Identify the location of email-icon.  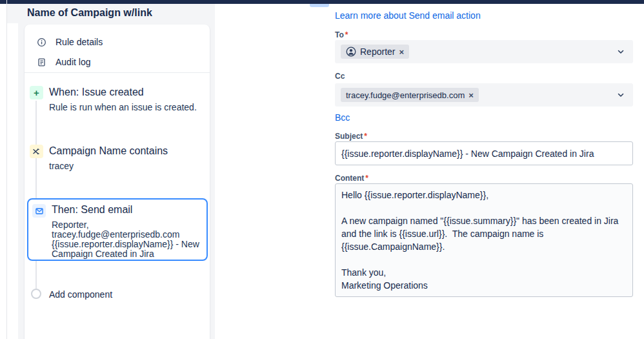
(39, 211).